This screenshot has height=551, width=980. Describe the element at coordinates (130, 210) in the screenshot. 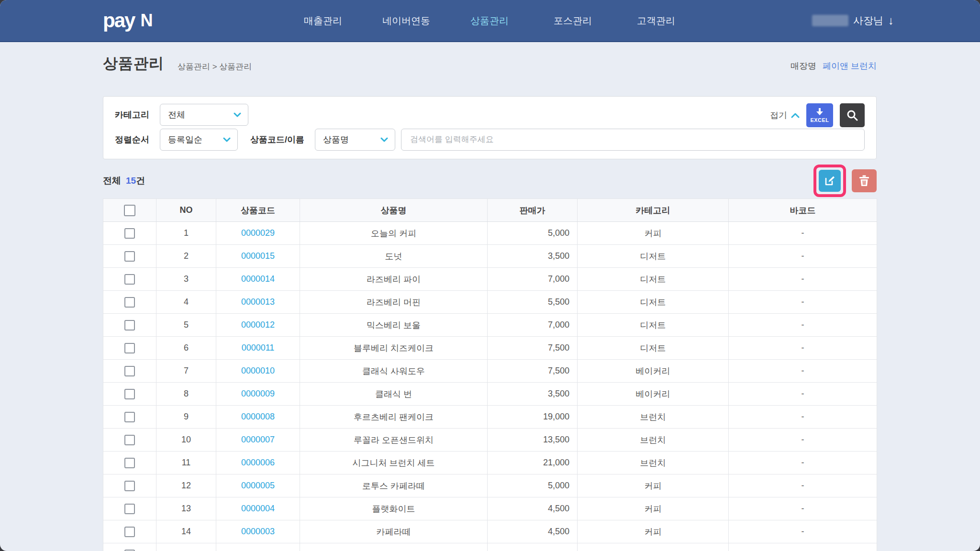

I see `select-all-checkbox` at that location.